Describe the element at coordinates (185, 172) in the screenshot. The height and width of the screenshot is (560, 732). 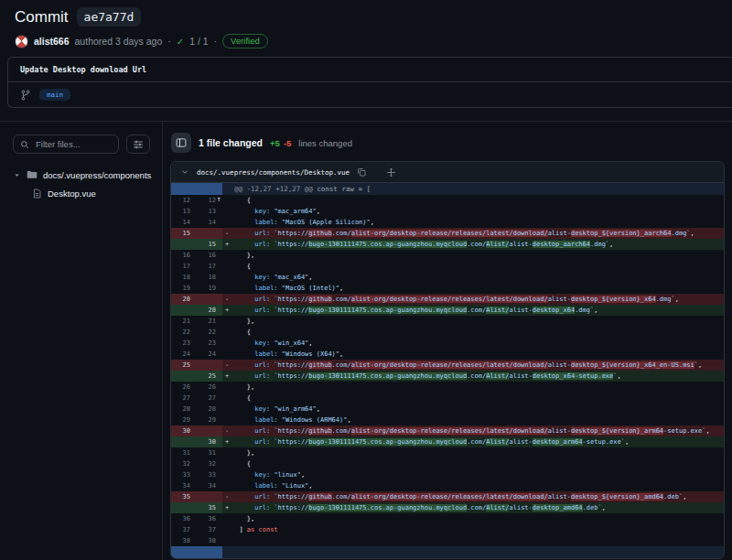
I see `chevron-down-icon` at that location.